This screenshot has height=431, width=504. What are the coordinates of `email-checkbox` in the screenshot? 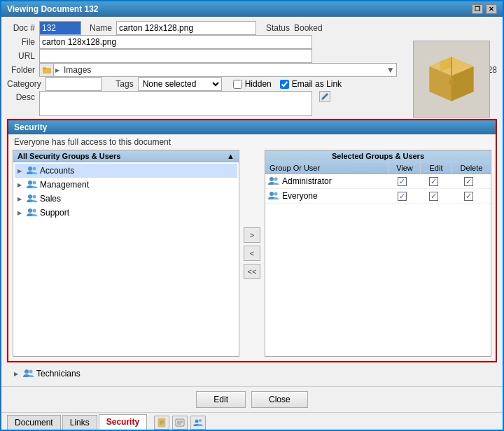 It's located at (284, 84).